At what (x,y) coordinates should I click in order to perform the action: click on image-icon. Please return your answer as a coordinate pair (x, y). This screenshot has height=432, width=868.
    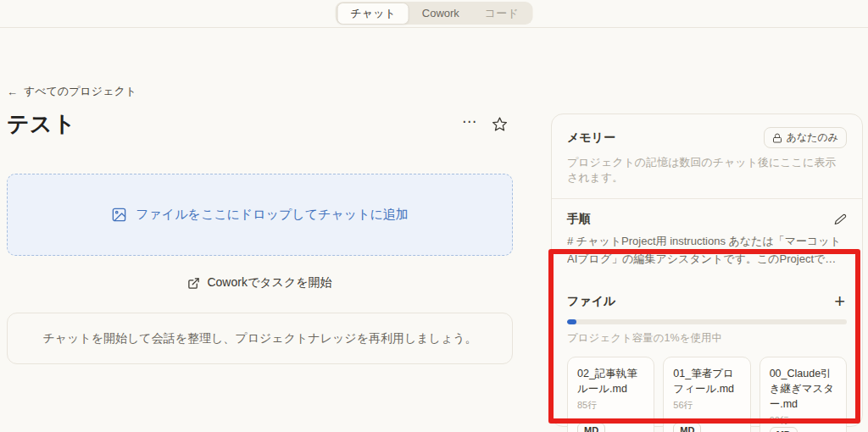
    Looking at the image, I should click on (119, 215).